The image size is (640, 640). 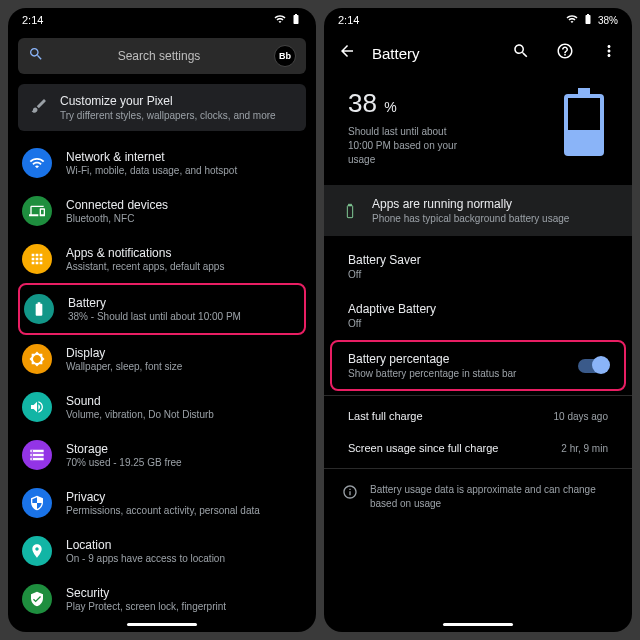 What do you see at coordinates (478, 316) in the screenshot?
I see `adaptive-battery-row: Adaptive Battery Off` at bounding box center [478, 316].